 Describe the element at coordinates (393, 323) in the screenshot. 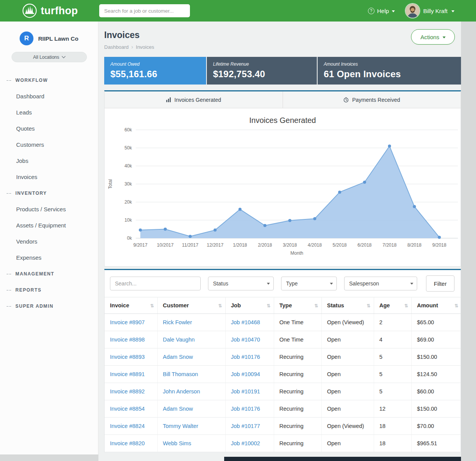

I see `cell-age: 2` at that location.